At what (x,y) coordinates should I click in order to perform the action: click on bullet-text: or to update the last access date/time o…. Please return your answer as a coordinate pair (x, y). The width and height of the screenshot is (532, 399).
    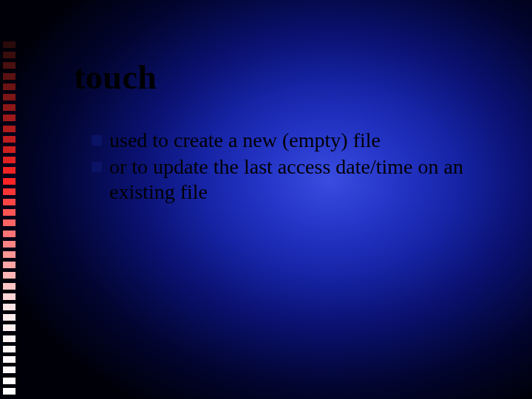
    Looking at the image, I should click on (310, 180).